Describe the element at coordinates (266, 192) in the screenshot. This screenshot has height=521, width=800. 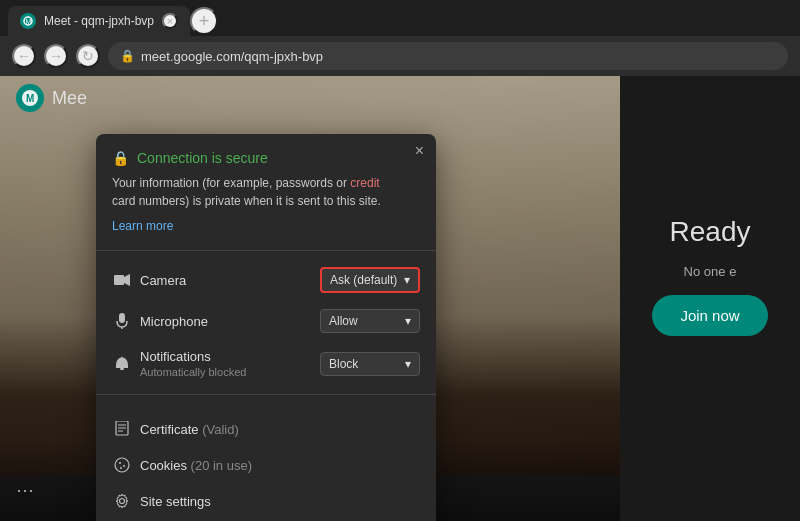
I see `popup-desc: Your information (for example, passwords…` at that location.